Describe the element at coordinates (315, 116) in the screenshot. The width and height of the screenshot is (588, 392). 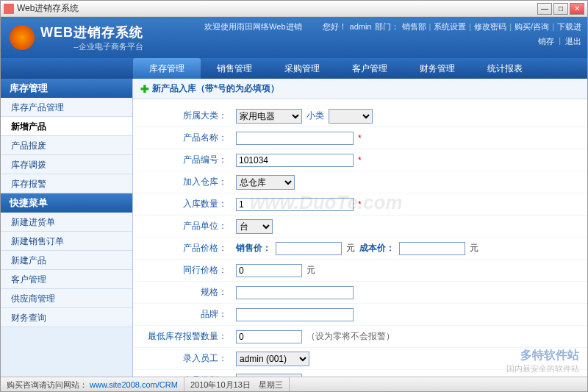
I see `label-subcategory: 小类` at that location.